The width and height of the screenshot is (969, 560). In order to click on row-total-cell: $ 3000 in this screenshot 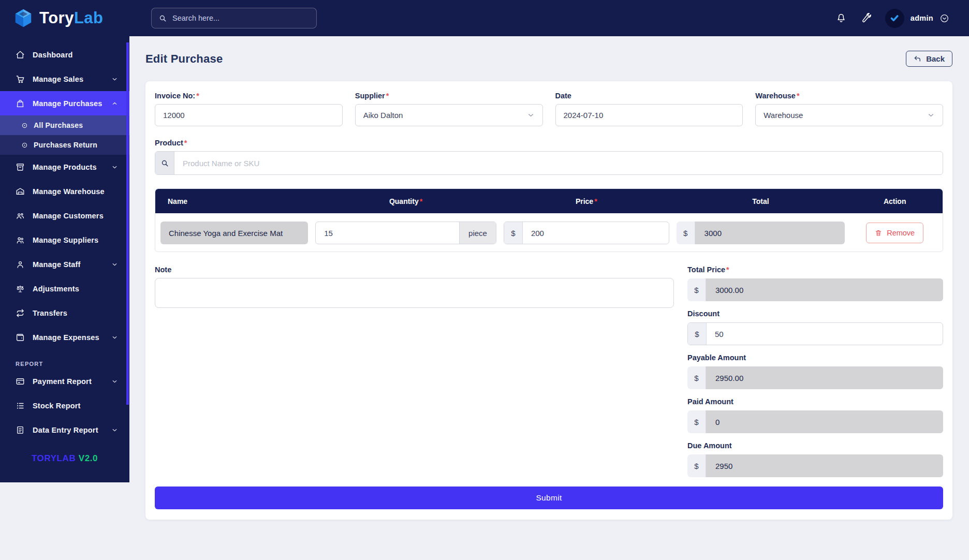, I will do `click(761, 233)`.